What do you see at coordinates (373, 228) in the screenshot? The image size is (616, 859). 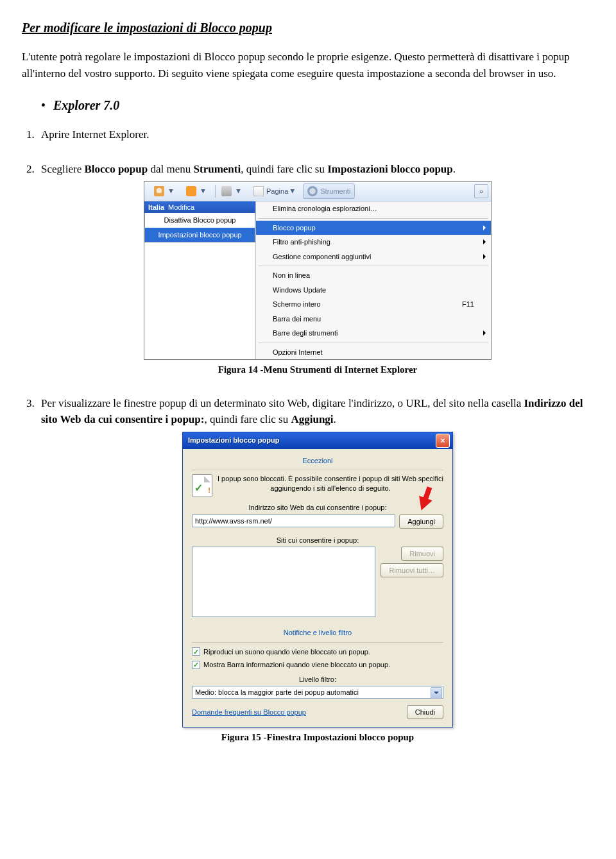 I see `menu-blocco-popup: Blocco popup` at bounding box center [373, 228].